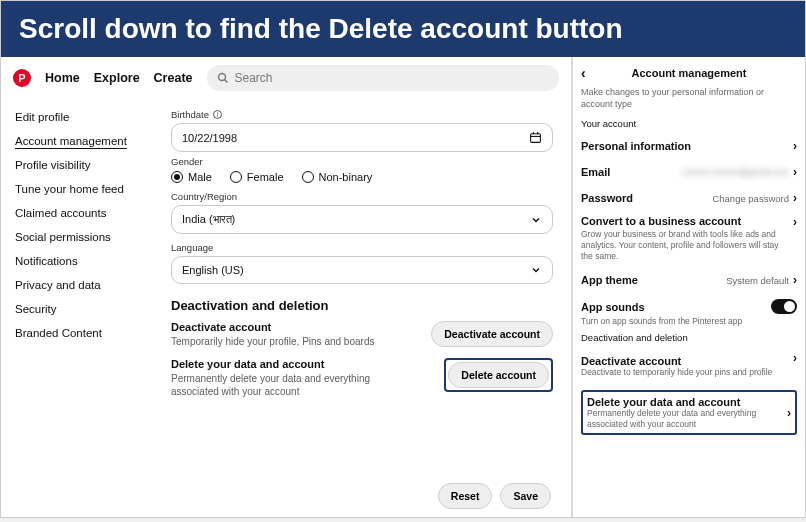 The height and width of the screenshot is (522, 806). What do you see at coordinates (403, 29) in the screenshot?
I see `instruction-banner: Scroll down to find the Delete account b…` at bounding box center [403, 29].